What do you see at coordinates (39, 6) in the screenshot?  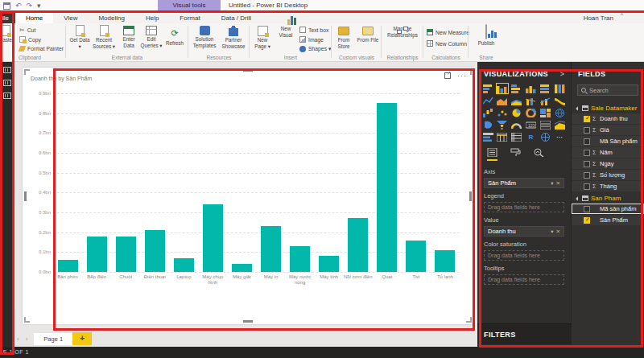 I see `customize-toolbar-icon: ▾` at bounding box center [39, 6].